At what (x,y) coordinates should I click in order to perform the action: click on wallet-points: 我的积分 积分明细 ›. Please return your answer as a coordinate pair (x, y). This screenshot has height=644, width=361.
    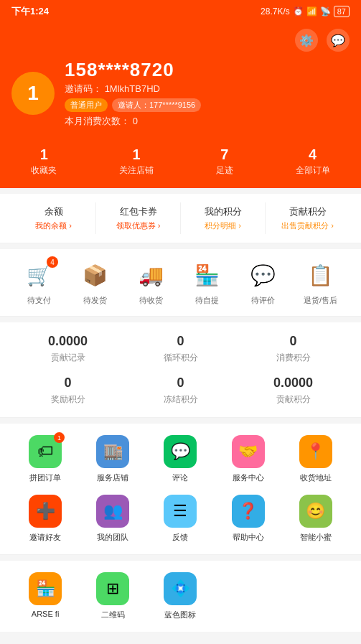
    Looking at the image, I should click on (223, 218).